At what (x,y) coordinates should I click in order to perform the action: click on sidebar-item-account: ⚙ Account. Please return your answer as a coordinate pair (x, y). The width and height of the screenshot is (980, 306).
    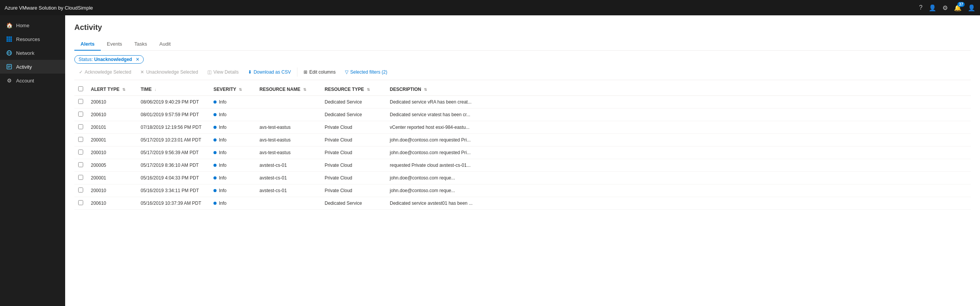
    Looking at the image, I should click on (33, 81).